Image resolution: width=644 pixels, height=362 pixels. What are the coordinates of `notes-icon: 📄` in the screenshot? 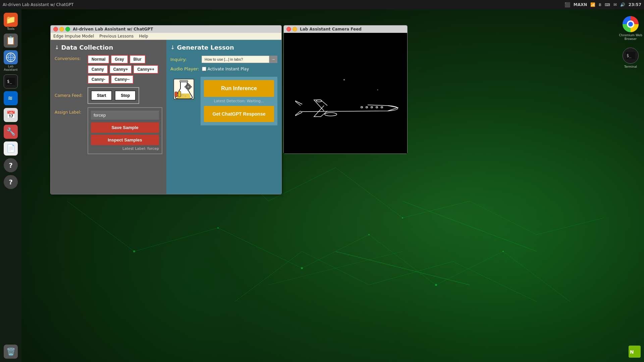 It's located at (11, 148).